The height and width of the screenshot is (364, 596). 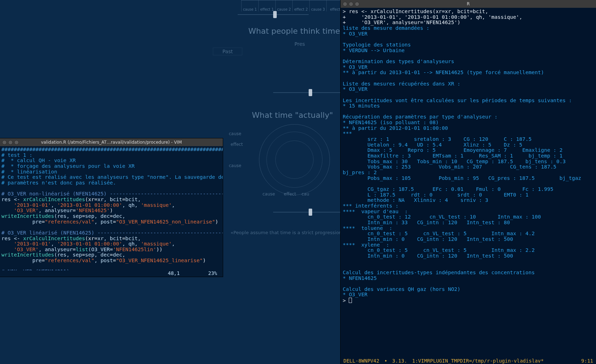 What do you see at coordinates (468, 4) in the screenshot?
I see `r-titlebar: R` at bounding box center [468, 4].